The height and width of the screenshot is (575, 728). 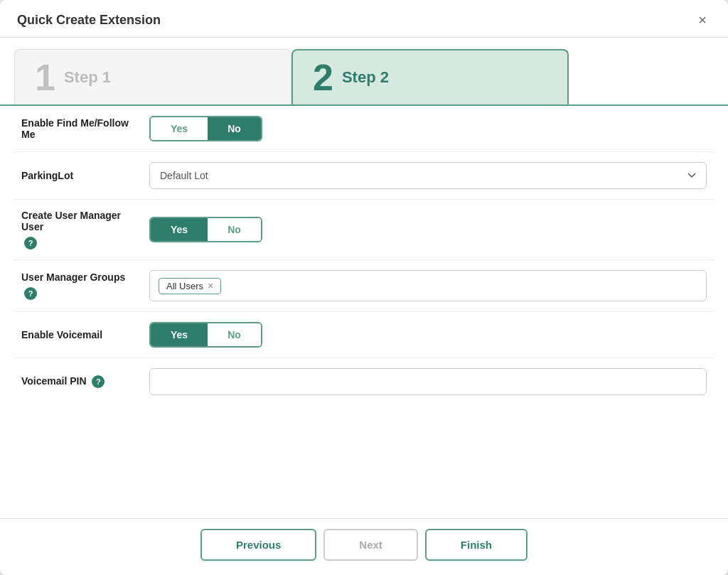 What do you see at coordinates (364, 230) in the screenshot?
I see `create-user-manager-row: Create User Manager User ? Yes No` at bounding box center [364, 230].